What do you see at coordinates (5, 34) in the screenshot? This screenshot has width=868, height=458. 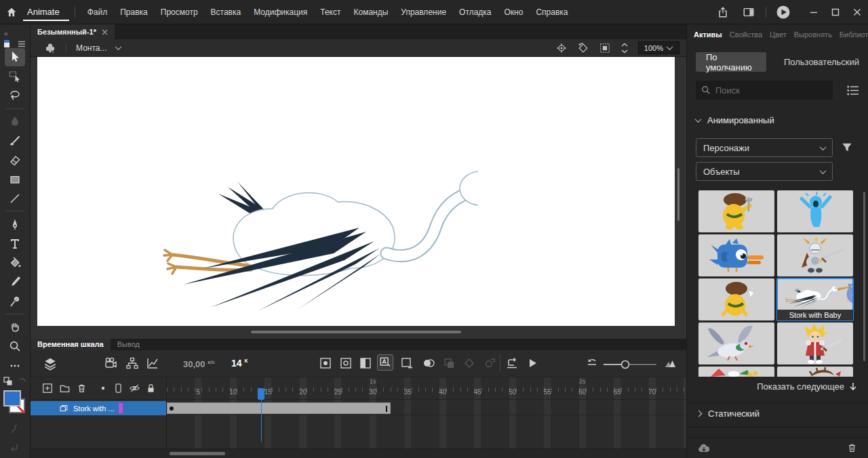 I see `collapse-panel-icon: «` at bounding box center [5, 34].